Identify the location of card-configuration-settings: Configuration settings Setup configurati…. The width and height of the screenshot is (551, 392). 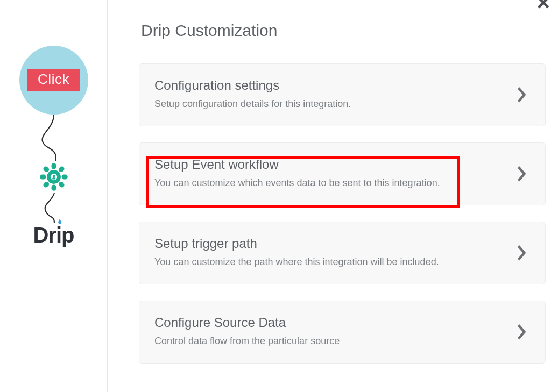
(342, 95).